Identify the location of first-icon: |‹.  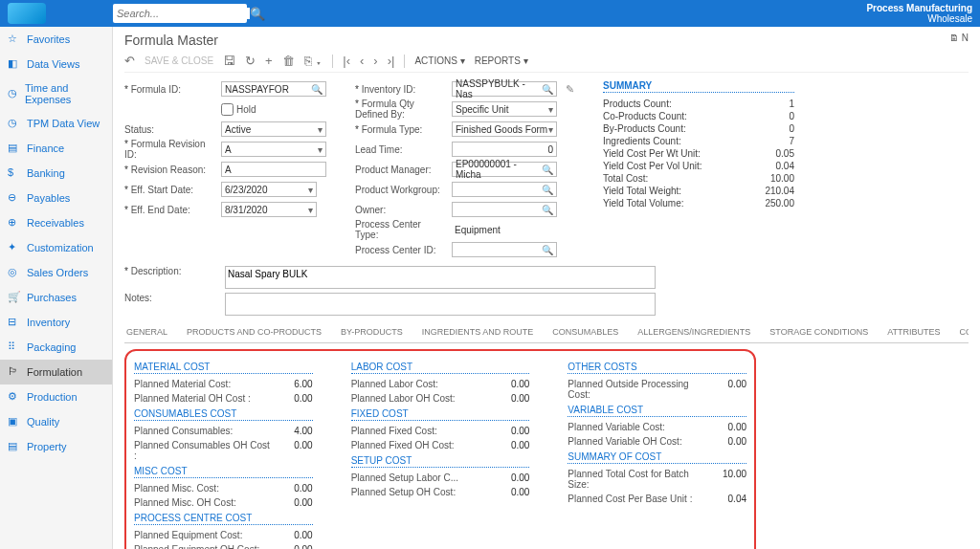
(346, 61).